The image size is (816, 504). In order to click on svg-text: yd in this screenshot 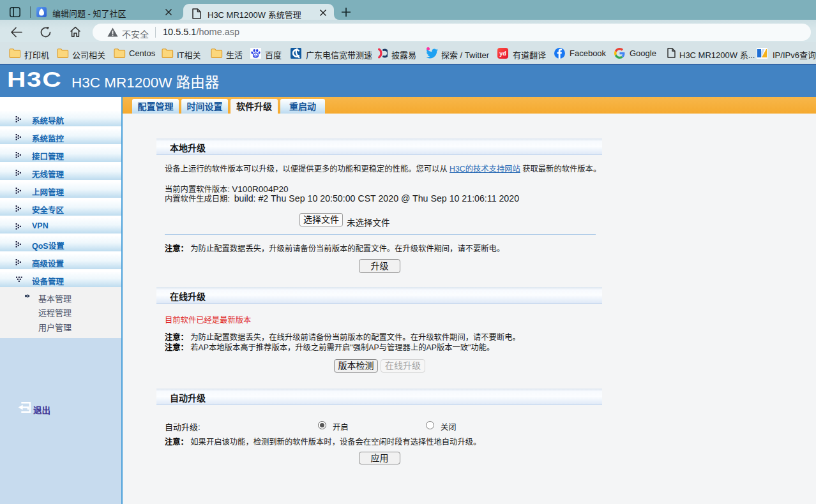, I will do `click(503, 54)`.